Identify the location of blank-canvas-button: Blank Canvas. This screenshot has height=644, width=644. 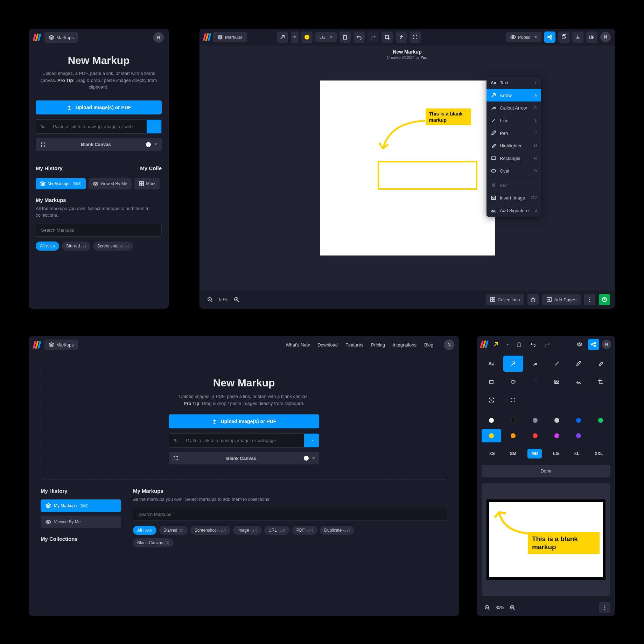
(99, 145).